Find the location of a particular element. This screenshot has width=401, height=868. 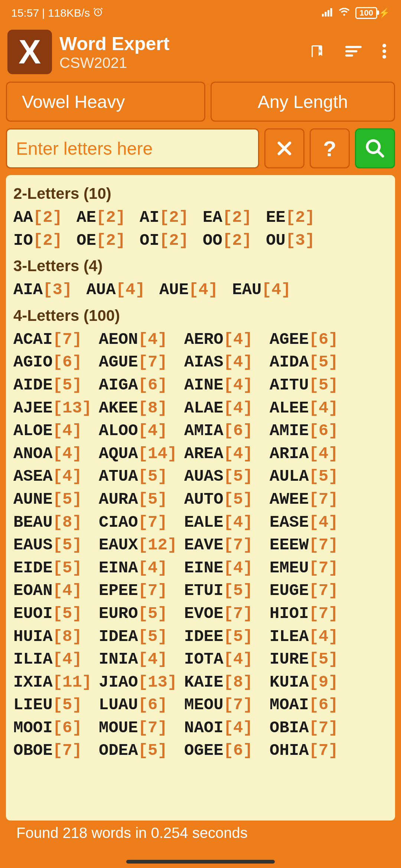

word-item: EAU[4] is located at coordinates (261, 290).